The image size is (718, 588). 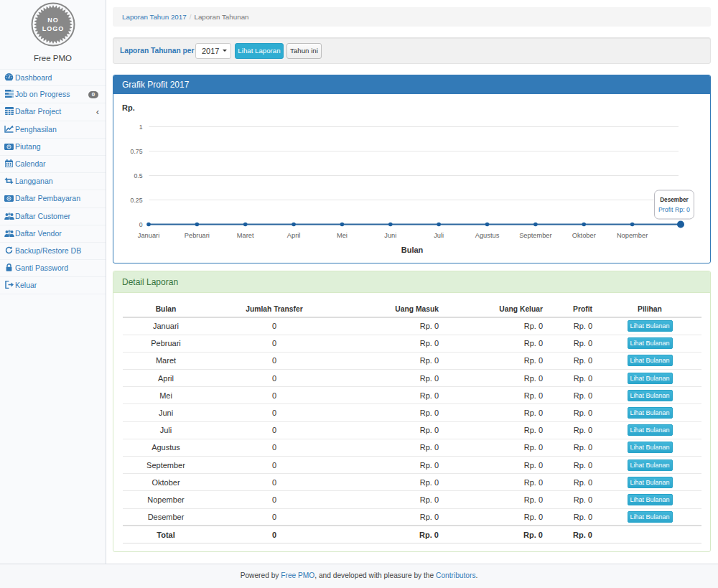 What do you see at coordinates (136, 151) in the screenshot?
I see `svg-text: 0.75` at bounding box center [136, 151].